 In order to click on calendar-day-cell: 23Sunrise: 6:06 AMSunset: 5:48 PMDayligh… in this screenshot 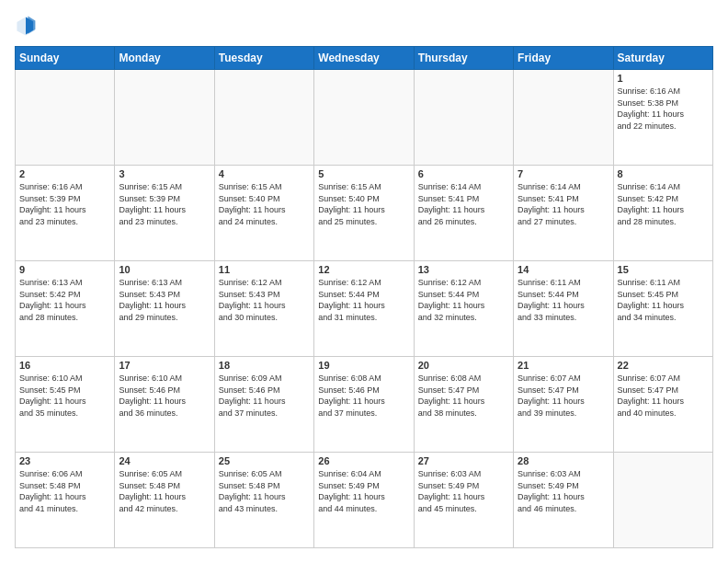, I will do `click(65, 500)`.